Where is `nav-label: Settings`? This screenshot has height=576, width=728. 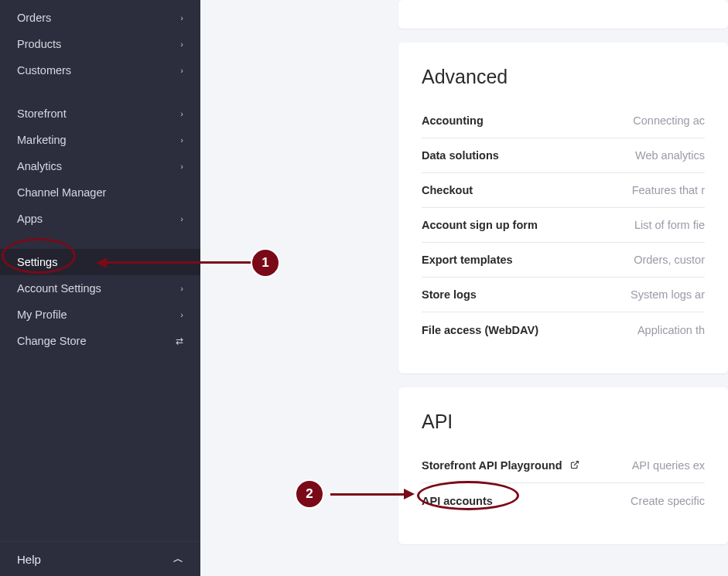 nav-label: Settings is located at coordinates (37, 262).